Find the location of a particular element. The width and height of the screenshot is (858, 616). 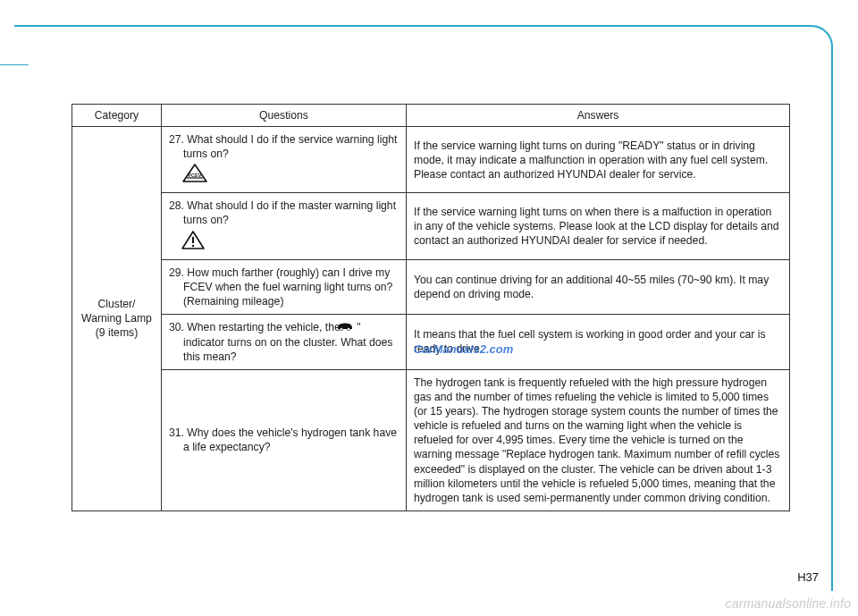

question-28-text: 28. What should I do if the master warni… is located at coordinates (284, 213).